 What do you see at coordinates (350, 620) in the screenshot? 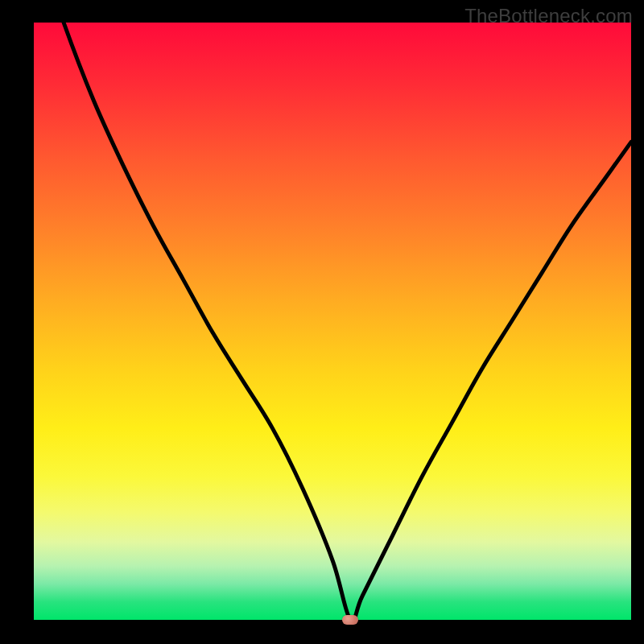
I see `optimal-point-marker` at bounding box center [350, 620].